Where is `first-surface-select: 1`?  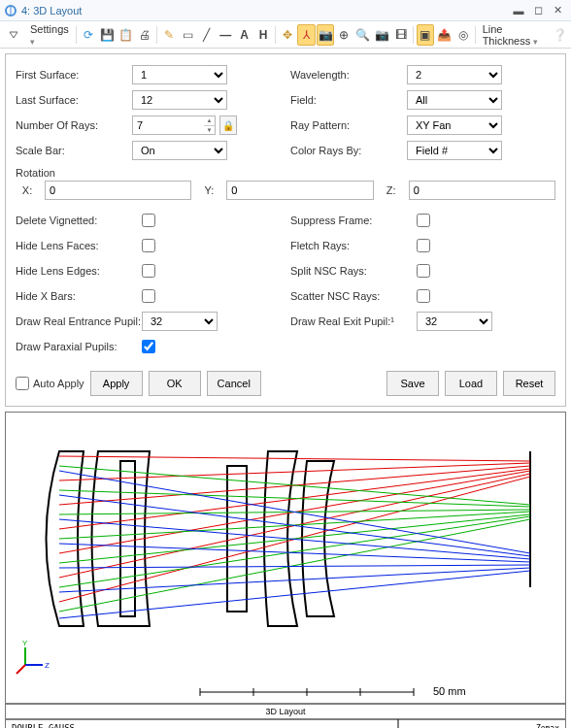
first-surface-select: 1 is located at coordinates (180, 75).